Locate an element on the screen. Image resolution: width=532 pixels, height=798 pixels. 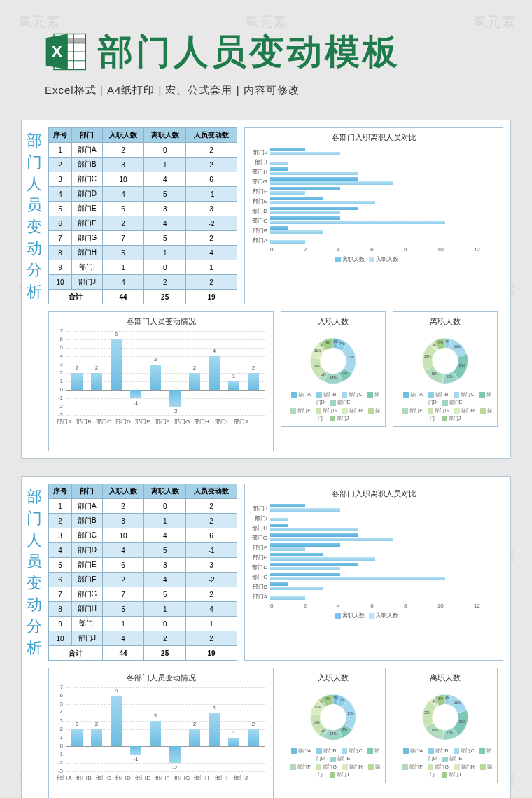
header: X 部门人员变动模板 is located at coordinates (266, 40).